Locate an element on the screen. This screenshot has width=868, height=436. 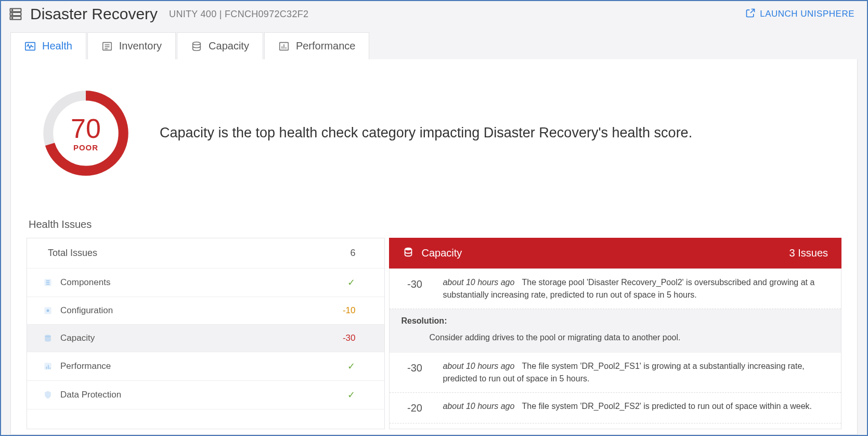
page-title: Disaster Recovery is located at coordinates (94, 14).